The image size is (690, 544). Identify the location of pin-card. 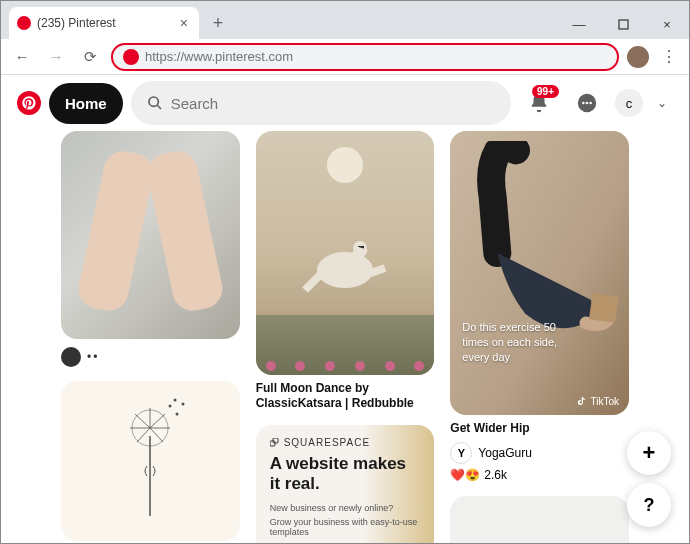
(150, 461).